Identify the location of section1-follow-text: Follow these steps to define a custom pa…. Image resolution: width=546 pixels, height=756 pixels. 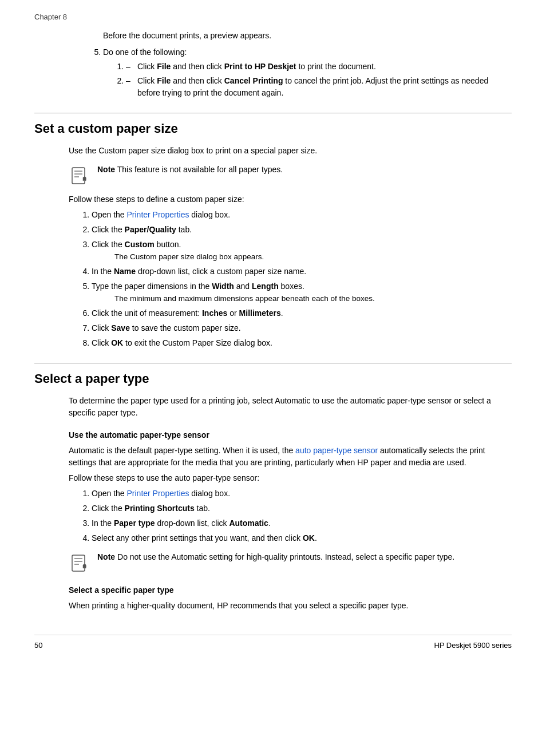
(290, 199).